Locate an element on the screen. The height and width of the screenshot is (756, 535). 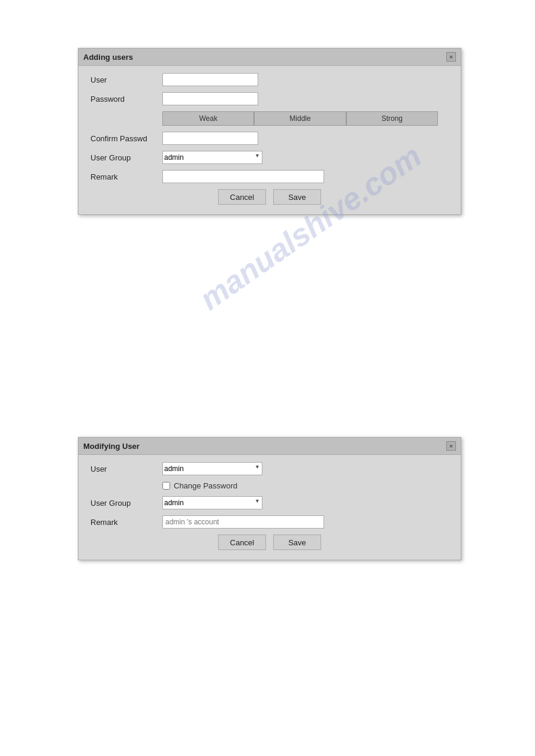
modifying-user-dialog: Modifying User × User admin Change Passw… is located at coordinates (270, 499).